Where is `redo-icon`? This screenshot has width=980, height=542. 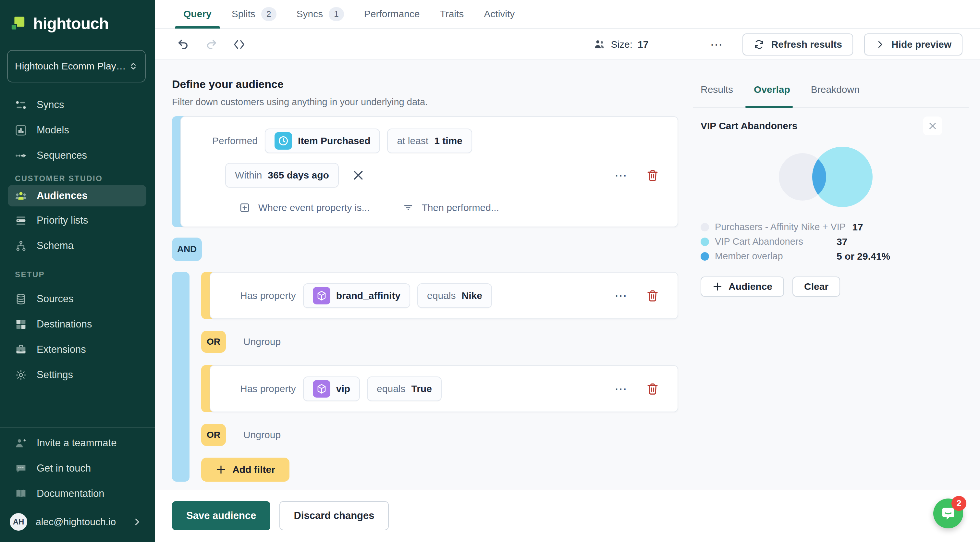
redo-icon is located at coordinates (211, 45).